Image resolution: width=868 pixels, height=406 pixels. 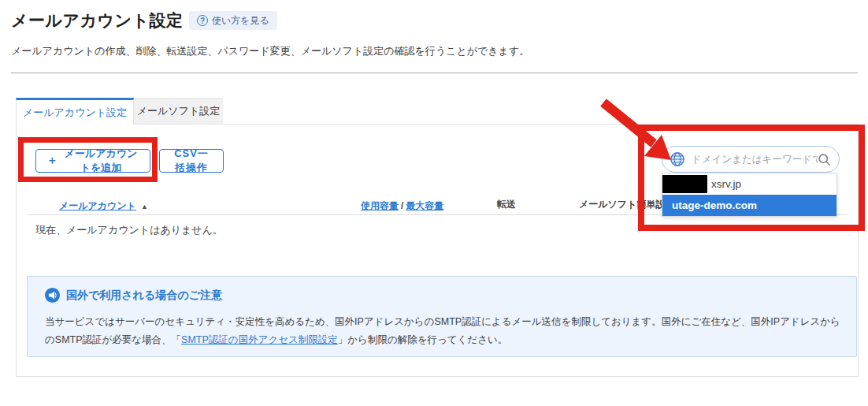 What do you see at coordinates (178, 110) in the screenshot?
I see `tab-mail-software-settings: メールソフト設定` at bounding box center [178, 110].